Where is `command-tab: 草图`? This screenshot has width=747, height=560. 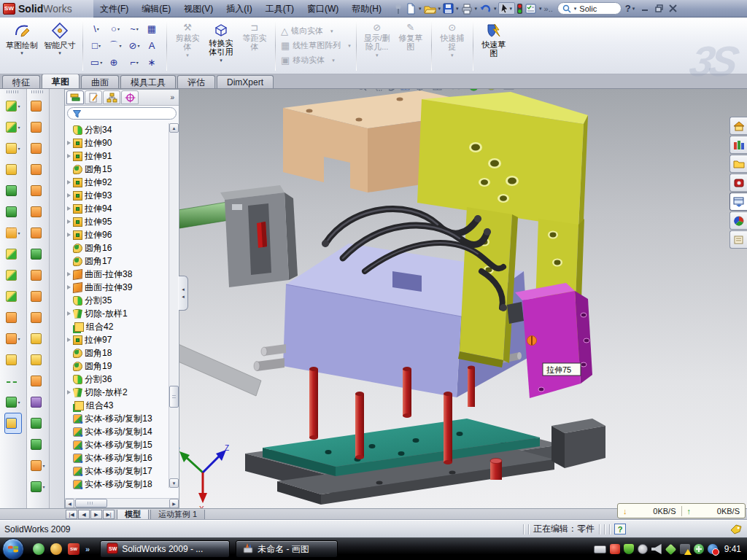
command-tab: 草图 is located at coordinates (61, 81).